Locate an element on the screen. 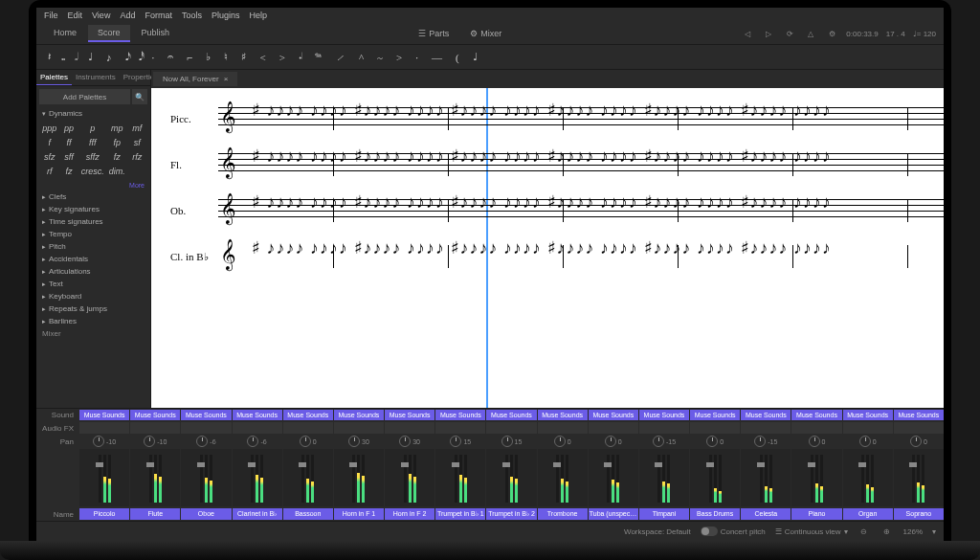 Image resolution: width=980 pixels, height=560 pixels. parts-button: ☰Parts is located at coordinates (434, 34).